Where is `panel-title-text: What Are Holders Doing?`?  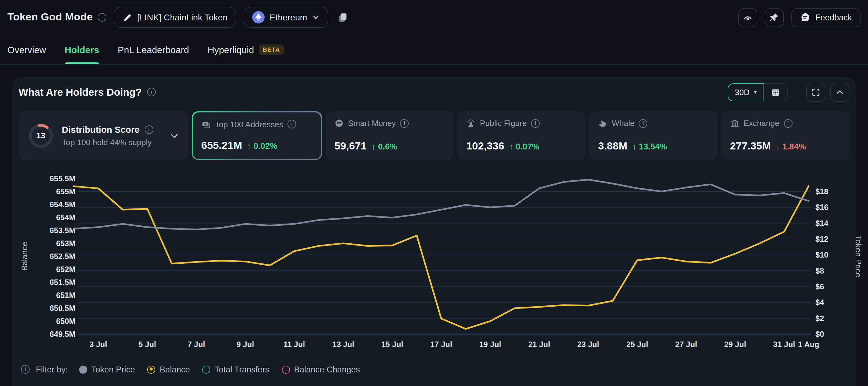 panel-title-text: What Are Holders Doing? is located at coordinates (80, 92).